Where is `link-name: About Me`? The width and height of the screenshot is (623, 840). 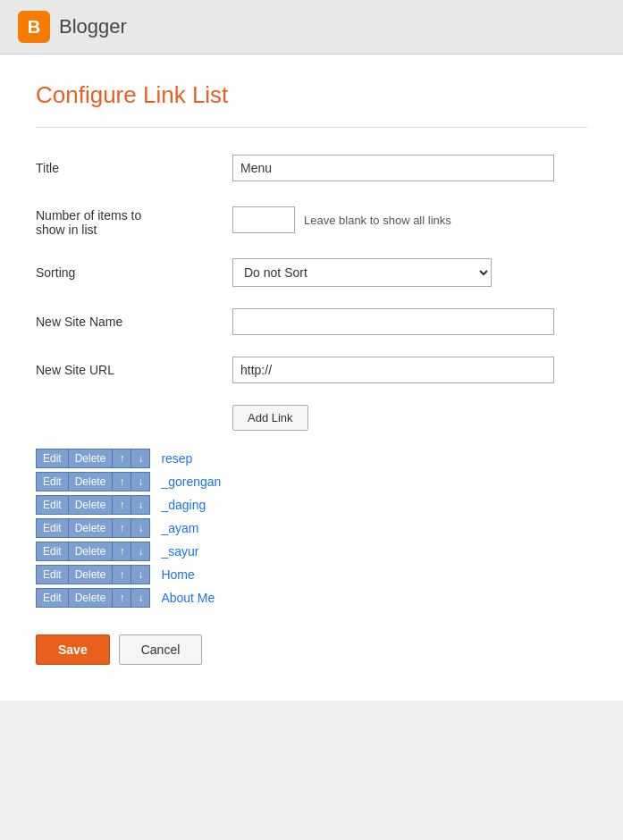 link-name: About Me is located at coordinates (188, 598).